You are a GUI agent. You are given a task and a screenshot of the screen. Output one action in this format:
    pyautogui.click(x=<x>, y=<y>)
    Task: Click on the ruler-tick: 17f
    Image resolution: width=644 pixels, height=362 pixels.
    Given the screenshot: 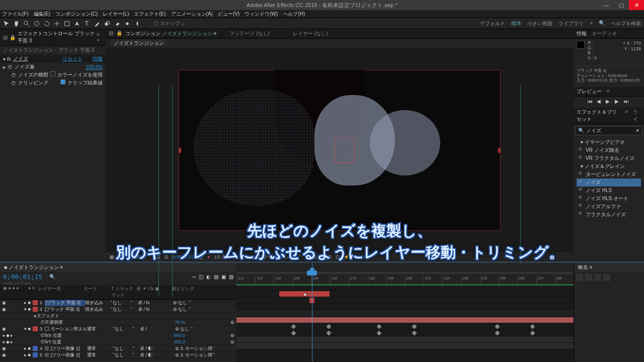 What is the action you would take?
    pyautogui.click(x=358, y=280)
    